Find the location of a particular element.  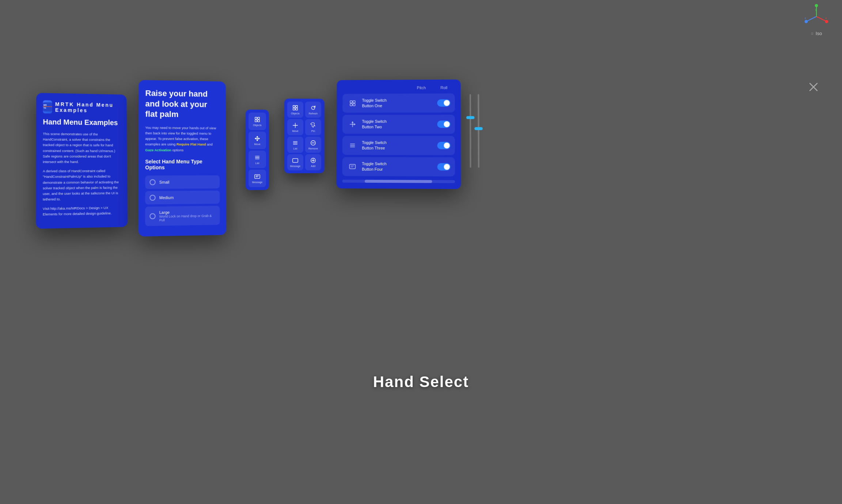

card-small-menu: Objects Move List Message is located at coordinates (257, 150).